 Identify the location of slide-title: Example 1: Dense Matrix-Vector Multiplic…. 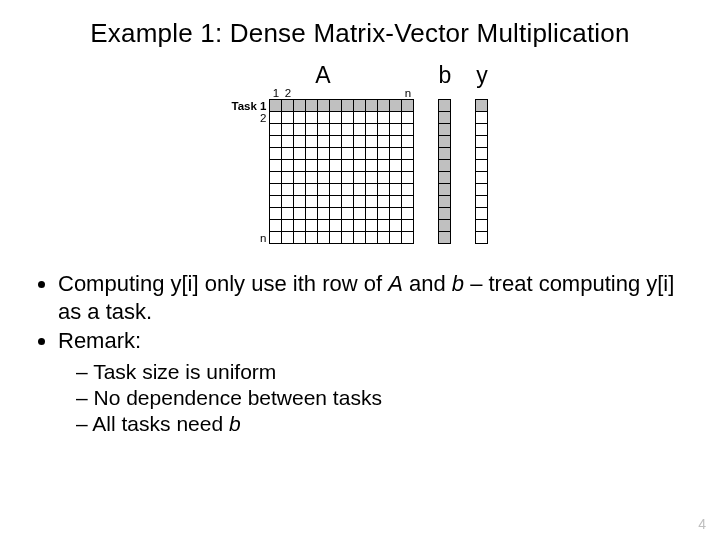
(360, 34).